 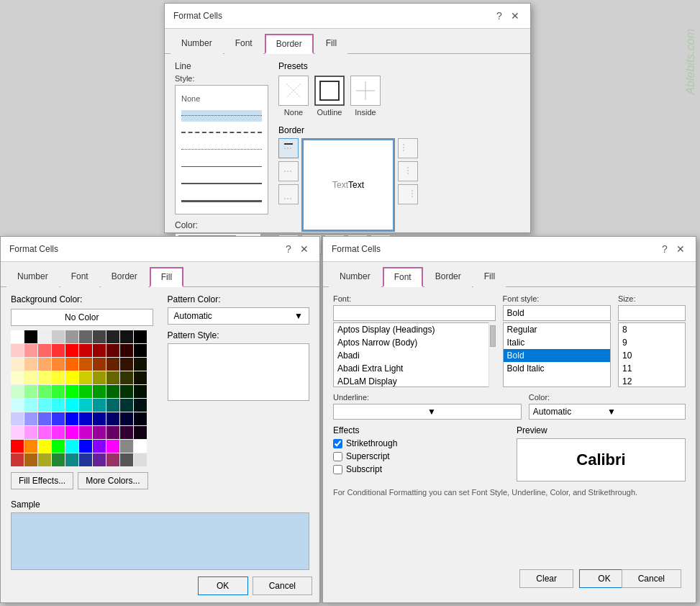 What do you see at coordinates (652, 368) in the screenshot?
I see `font-size-item-3: 11` at bounding box center [652, 368].